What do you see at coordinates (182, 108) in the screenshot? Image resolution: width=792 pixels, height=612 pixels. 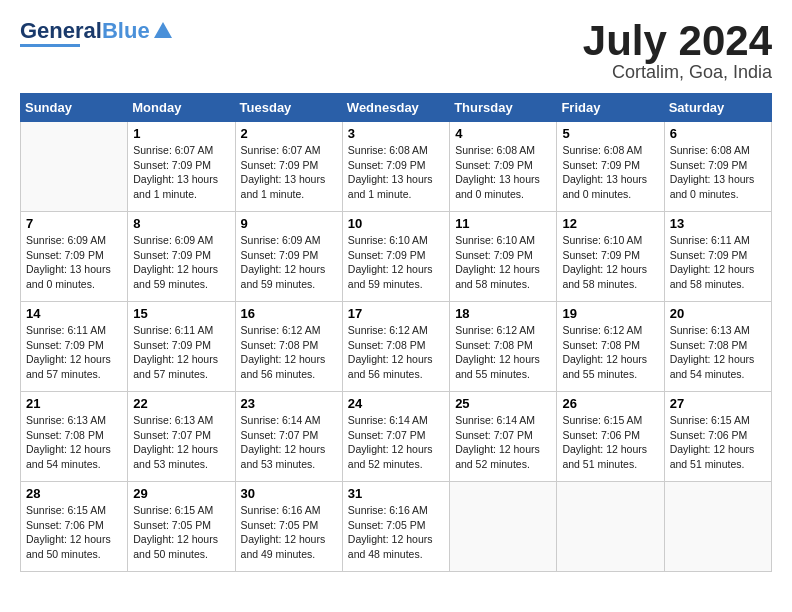 I see `weekday-header: Monday` at bounding box center [182, 108].